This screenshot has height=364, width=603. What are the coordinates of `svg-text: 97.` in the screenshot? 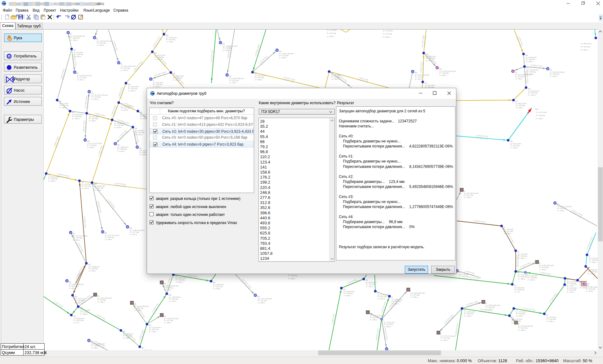 It's located at (153, 80).